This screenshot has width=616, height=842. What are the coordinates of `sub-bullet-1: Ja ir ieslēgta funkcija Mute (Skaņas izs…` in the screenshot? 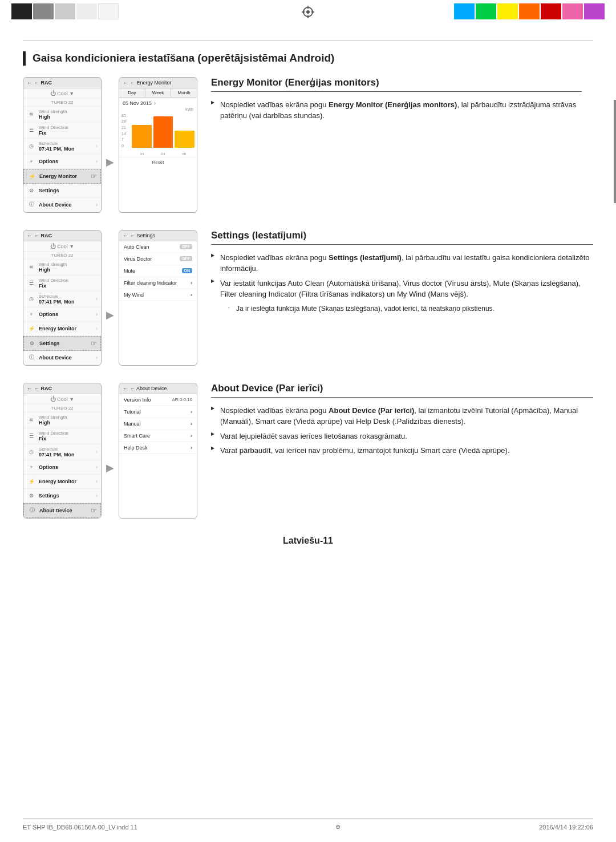 It's located at (411, 309).